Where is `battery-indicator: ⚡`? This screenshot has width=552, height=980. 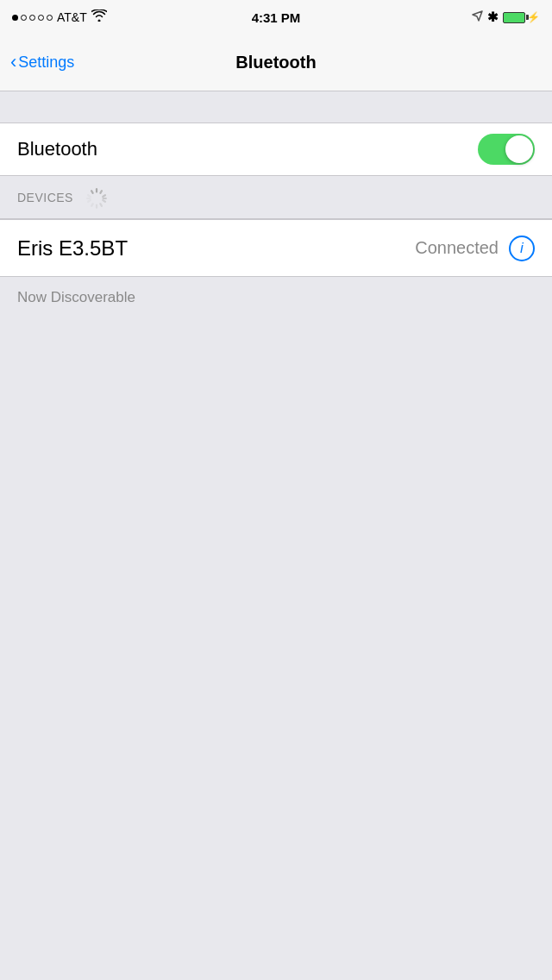
battery-indicator: ⚡ is located at coordinates (521, 17).